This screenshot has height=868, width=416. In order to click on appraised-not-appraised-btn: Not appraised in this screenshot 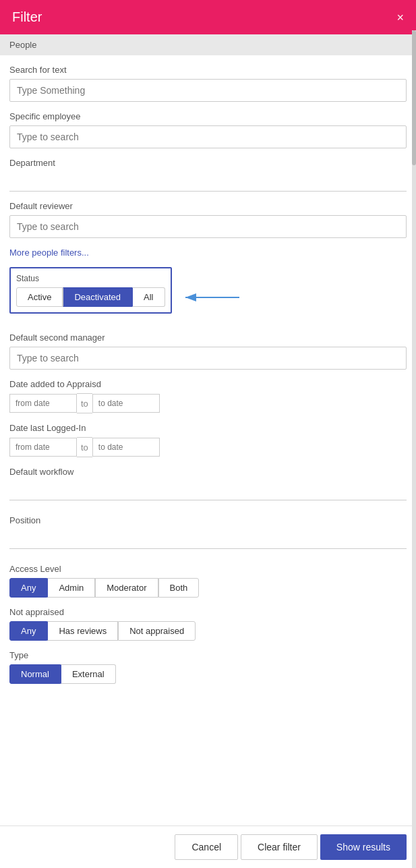, I will do `click(156, 631)`.